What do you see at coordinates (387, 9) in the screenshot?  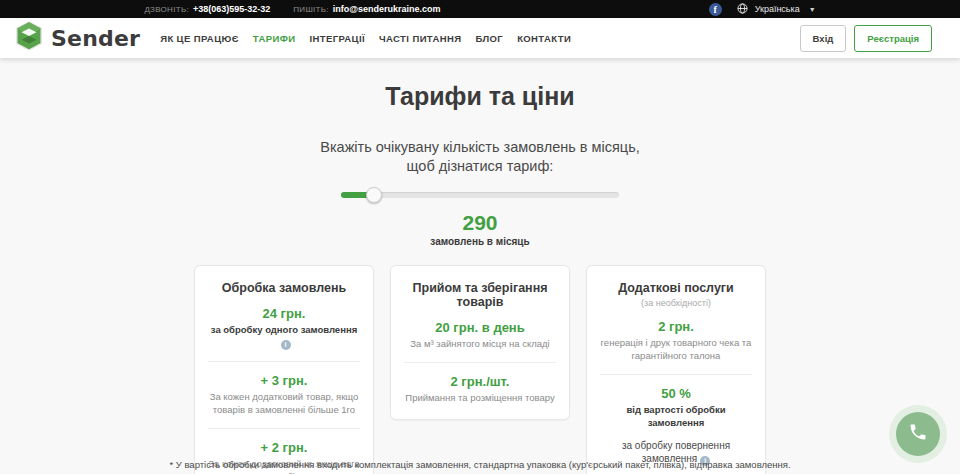 I see `email-link: info@senderukraine.com` at bounding box center [387, 9].